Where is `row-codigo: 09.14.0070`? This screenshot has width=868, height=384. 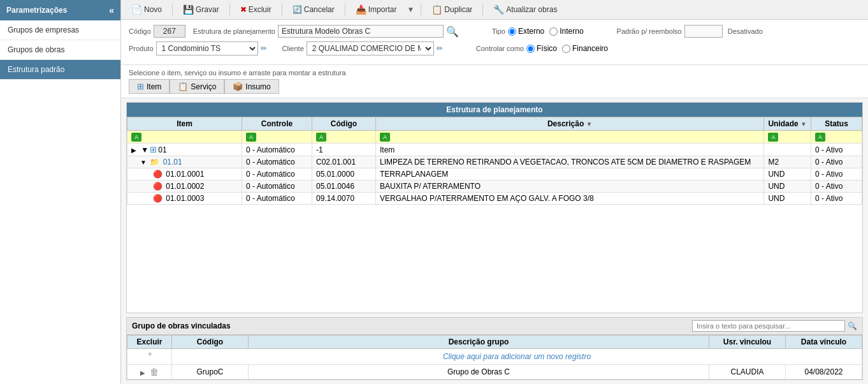
row-codigo: 09.14.0070 is located at coordinates (344, 199).